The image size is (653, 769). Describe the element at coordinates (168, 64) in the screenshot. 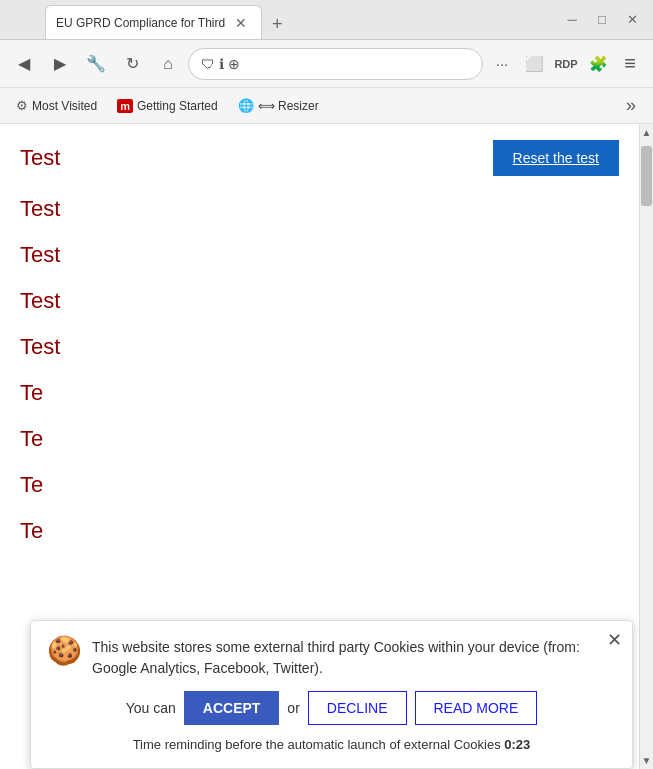

I see `home-icon: ⌂` at that location.